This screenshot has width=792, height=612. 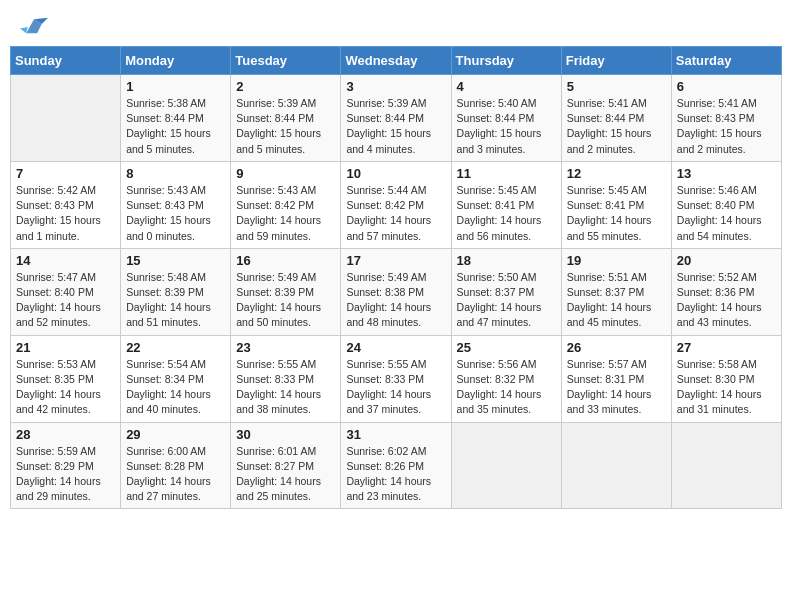 What do you see at coordinates (66, 61) in the screenshot?
I see `weekday-header-sunday: Sunday` at bounding box center [66, 61].